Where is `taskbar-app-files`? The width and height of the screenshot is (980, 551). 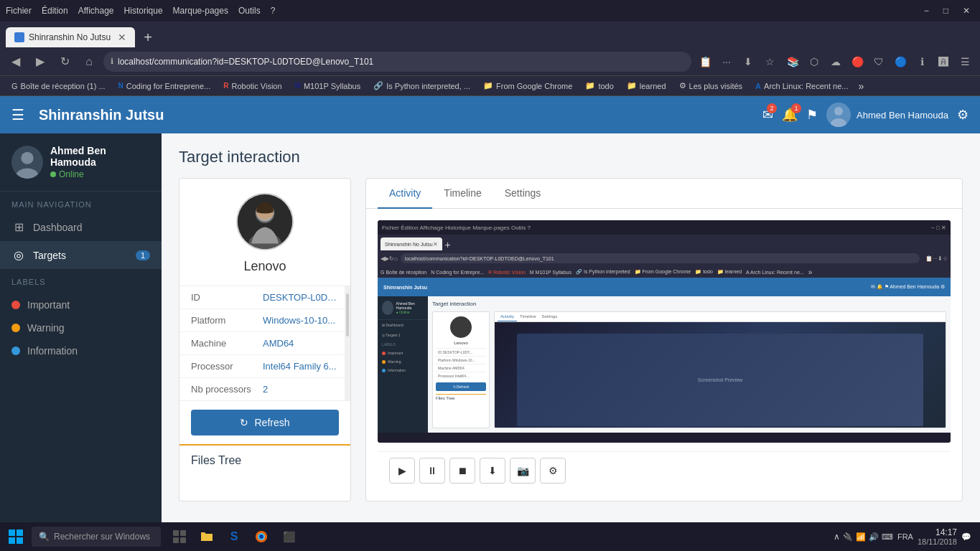
taskbar-app-files is located at coordinates (179, 537).